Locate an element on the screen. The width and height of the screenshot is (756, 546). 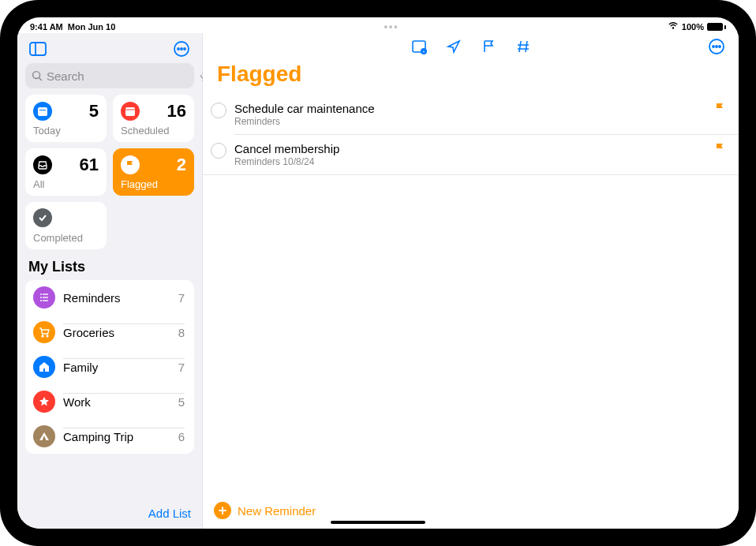
status-time: 9:41 AM is located at coordinates (47, 27).